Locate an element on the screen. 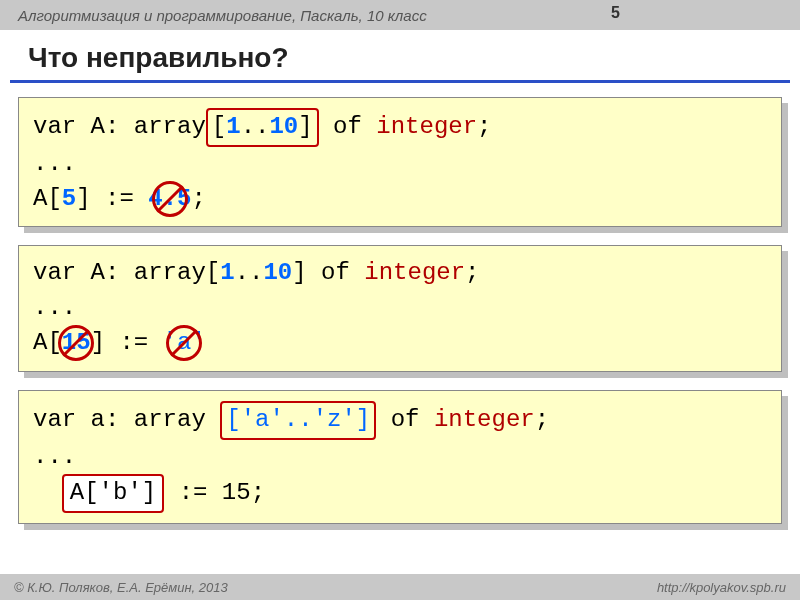 The height and width of the screenshot is (600, 800). code-text: var A: array is located at coordinates (120, 126).